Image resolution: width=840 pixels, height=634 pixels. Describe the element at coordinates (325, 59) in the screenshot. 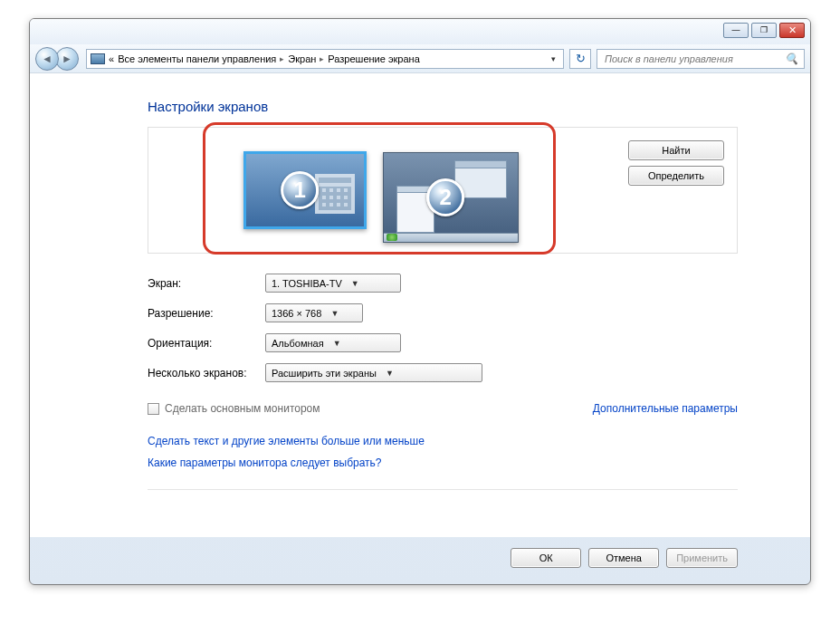

I see `breadcrumb: « Все элементы панели управления ▸ Экран…` at that location.